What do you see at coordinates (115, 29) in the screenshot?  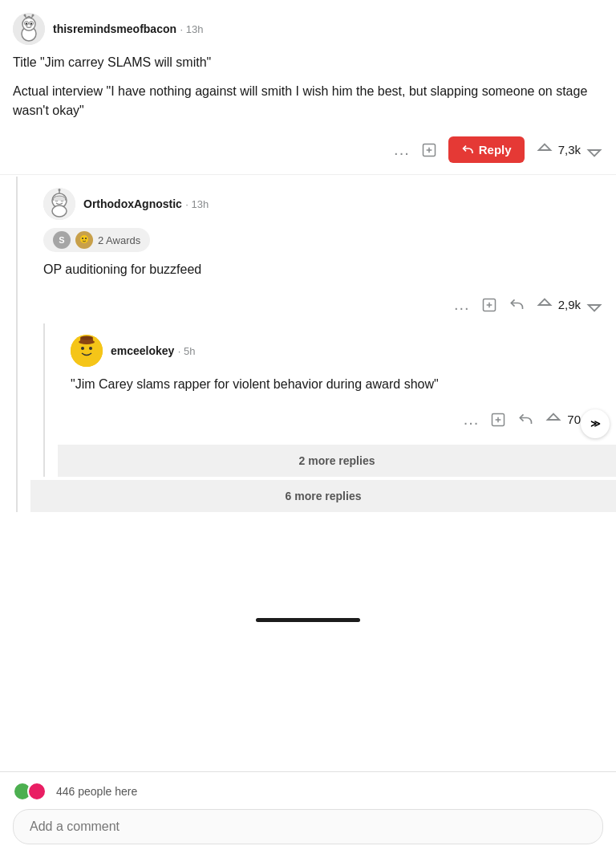 I see `username-1: thisremindsmeofbacon` at bounding box center [115, 29].